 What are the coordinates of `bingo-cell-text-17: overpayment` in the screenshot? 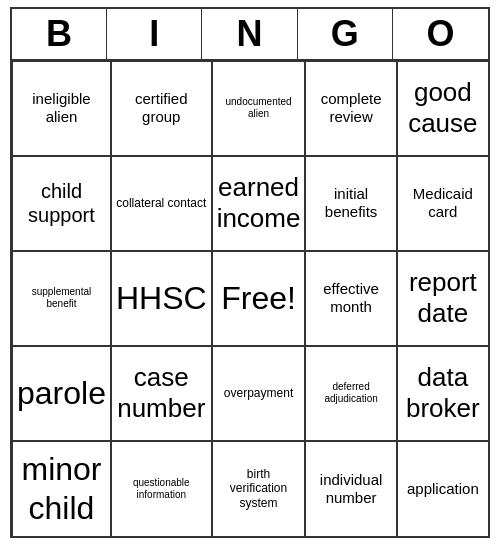 It's located at (258, 393).